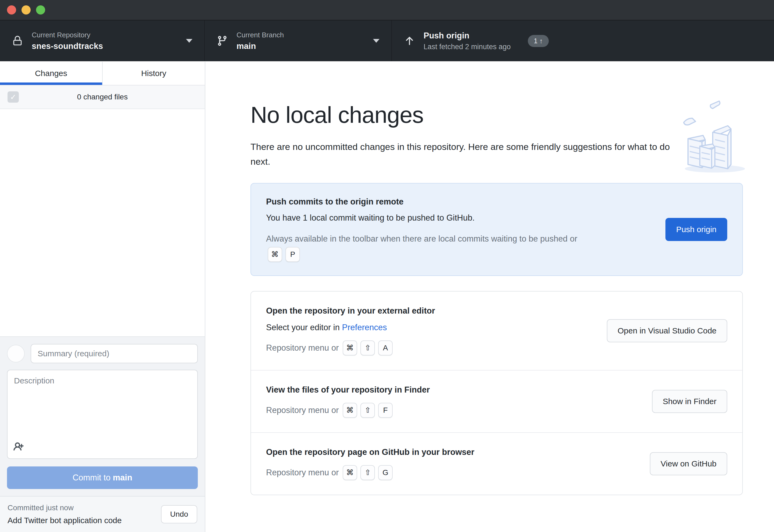  Describe the element at coordinates (370, 452) in the screenshot. I see `suggestion-github-title: Open the repository page on GitHub in yo…` at that location.